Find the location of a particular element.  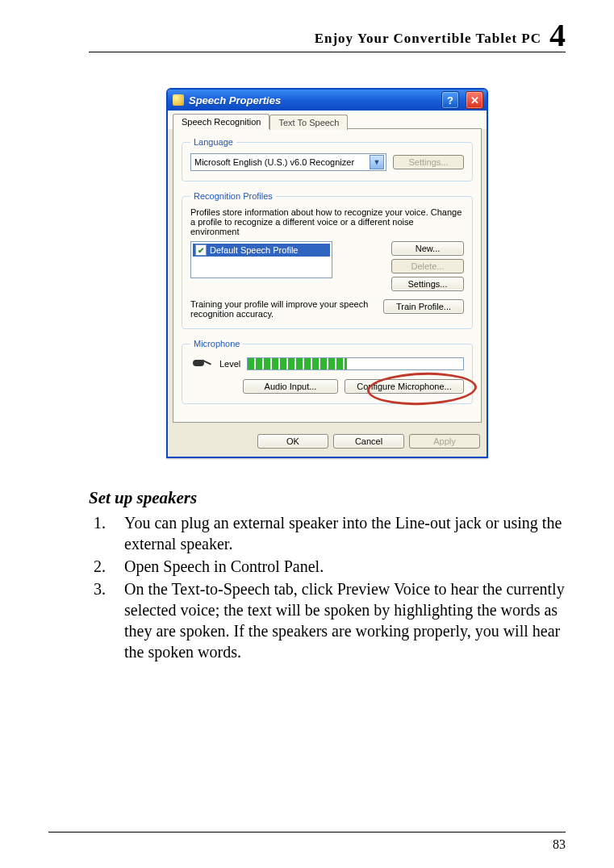

dialog-title: Speech Properties is located at coordinates (311, 100).